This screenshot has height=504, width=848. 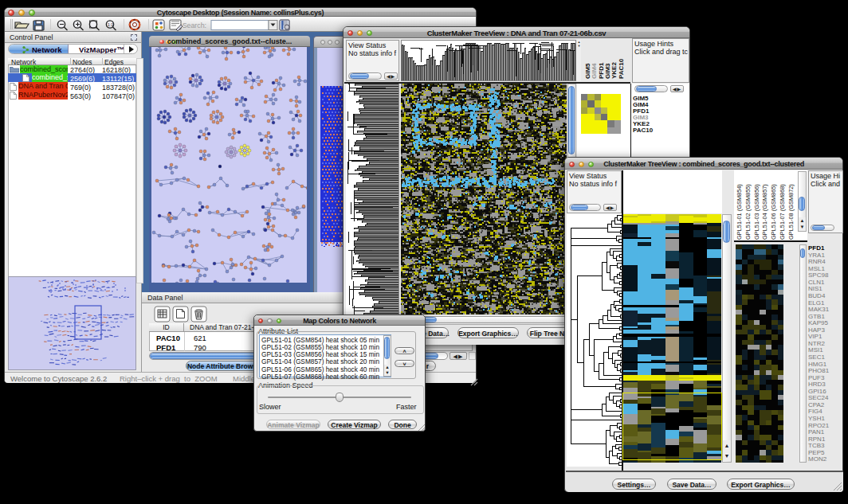 I want to click on svg-text: GPL51-04 (GSM857), so click(x=765, y=212).